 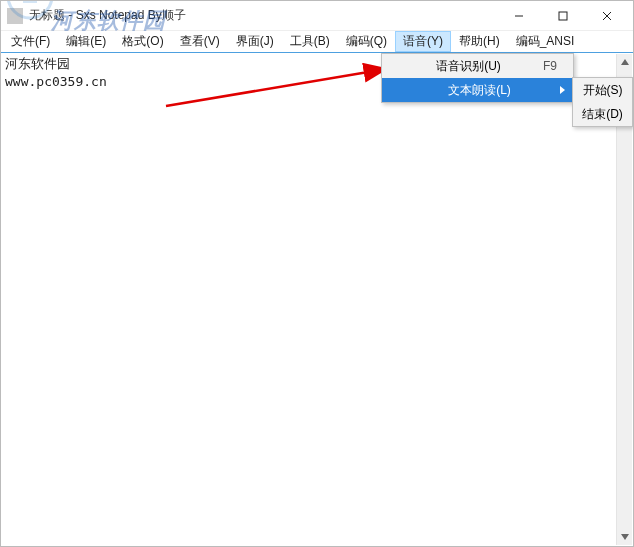 I want to click on app-icon, so click(x=15, y=16).